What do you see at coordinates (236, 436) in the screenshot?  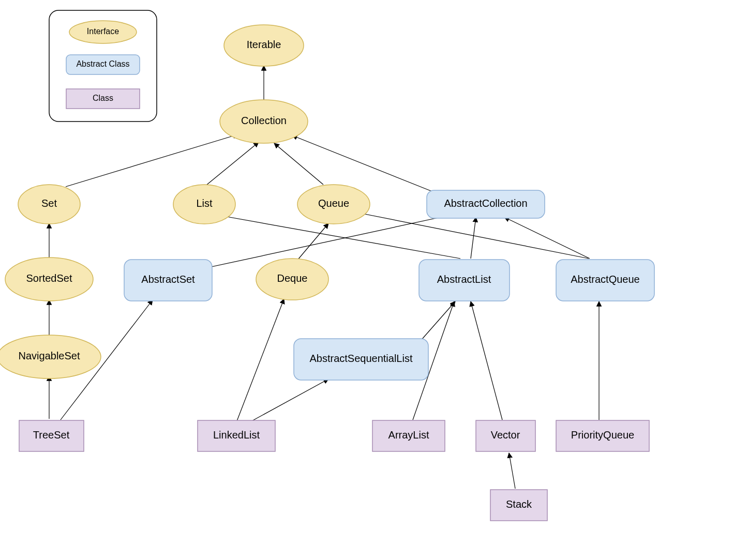 I see `node-linkedlist: LinkedList` at bounding box center [236, 436].